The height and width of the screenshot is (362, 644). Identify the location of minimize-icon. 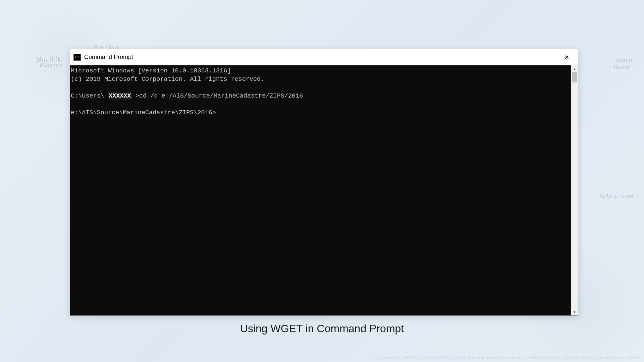
(521, 57).